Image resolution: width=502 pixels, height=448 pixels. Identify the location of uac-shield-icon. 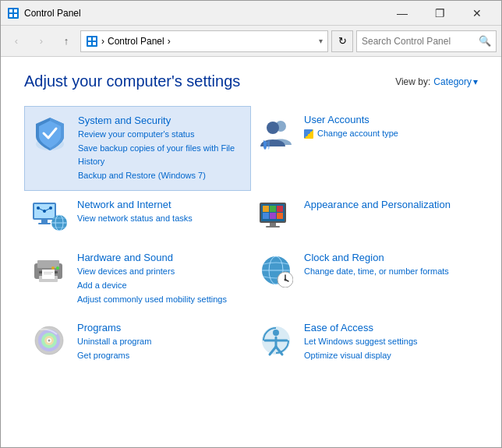
(309, 134).